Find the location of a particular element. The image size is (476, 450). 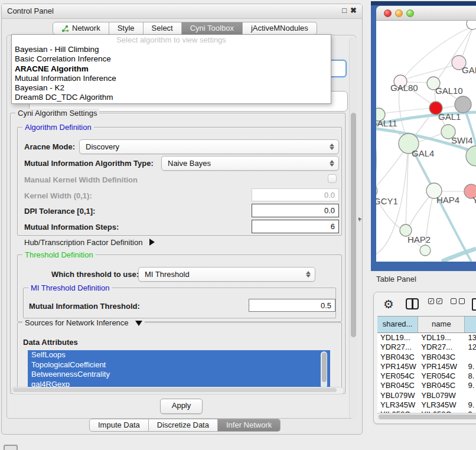

algorithm-option: Bayesian - K2 is located at coordinates (171, 88).